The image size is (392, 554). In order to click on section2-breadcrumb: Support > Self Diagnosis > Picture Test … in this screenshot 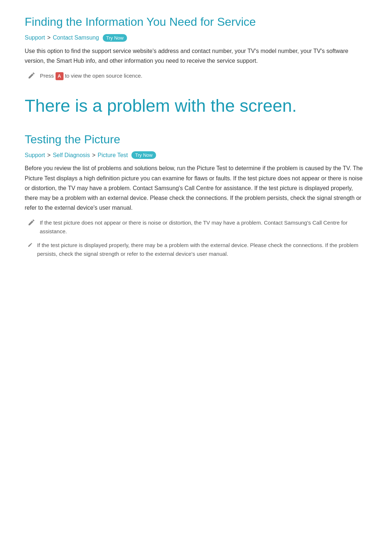, I will do `click(196, 155)`.